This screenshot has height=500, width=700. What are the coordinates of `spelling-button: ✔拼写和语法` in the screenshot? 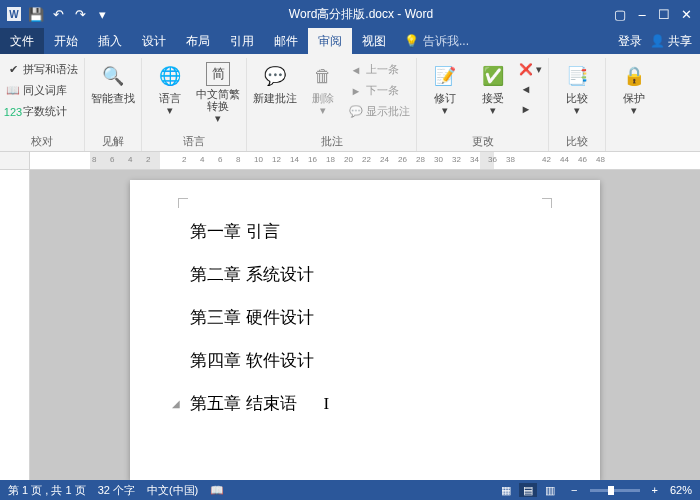 It's located at (42, 70).